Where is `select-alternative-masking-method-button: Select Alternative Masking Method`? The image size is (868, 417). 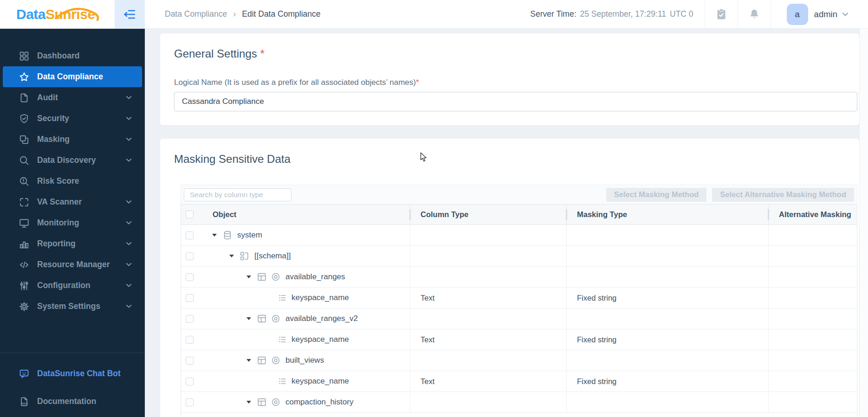
select-alternative-masking-method-button: Select Alternative Masking Method is located at coordinates (783, 195).